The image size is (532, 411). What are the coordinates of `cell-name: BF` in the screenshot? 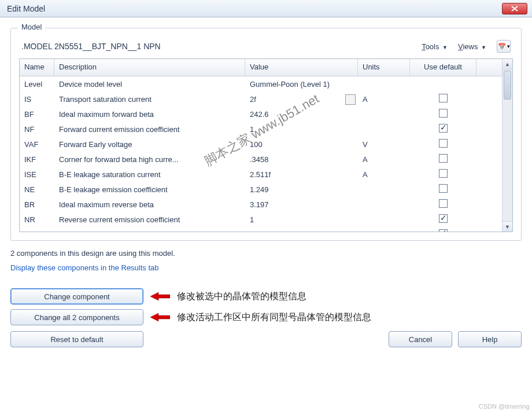 It's located at (37, 115).